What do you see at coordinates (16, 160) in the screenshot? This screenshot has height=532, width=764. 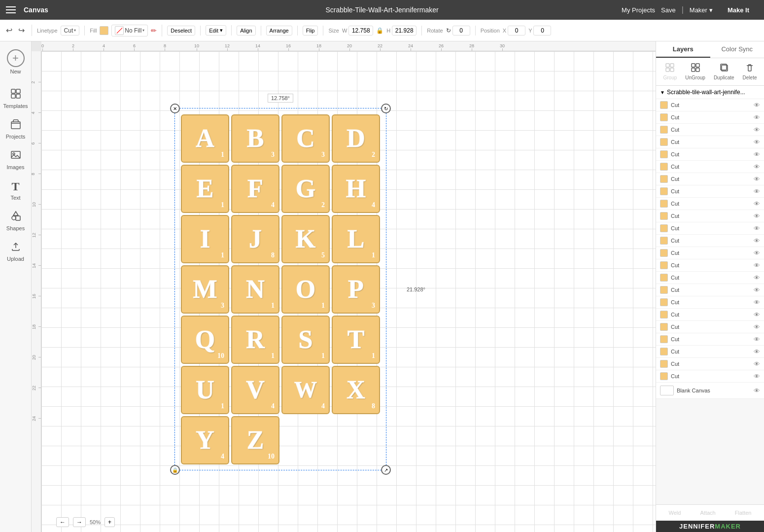 I see `sidebar-item-images: Images` at bounding box center [16, 160].